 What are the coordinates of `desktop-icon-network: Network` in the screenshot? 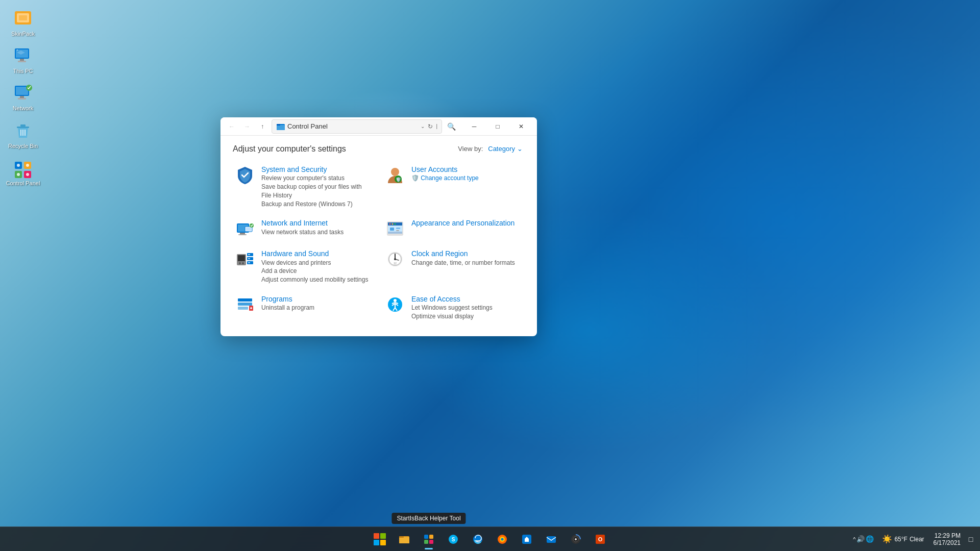 It's located at (23, 97).